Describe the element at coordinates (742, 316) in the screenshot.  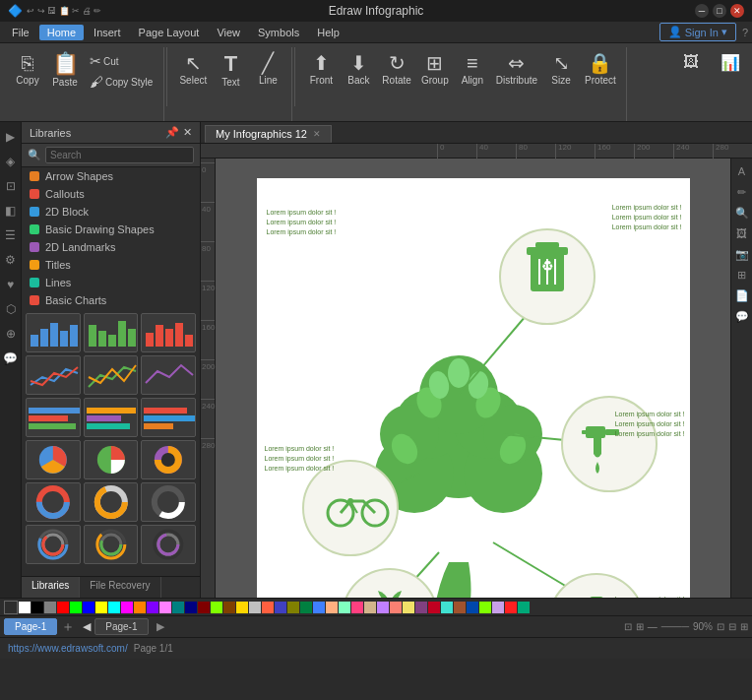
I see `right-tool-chat: 💬` at that location.